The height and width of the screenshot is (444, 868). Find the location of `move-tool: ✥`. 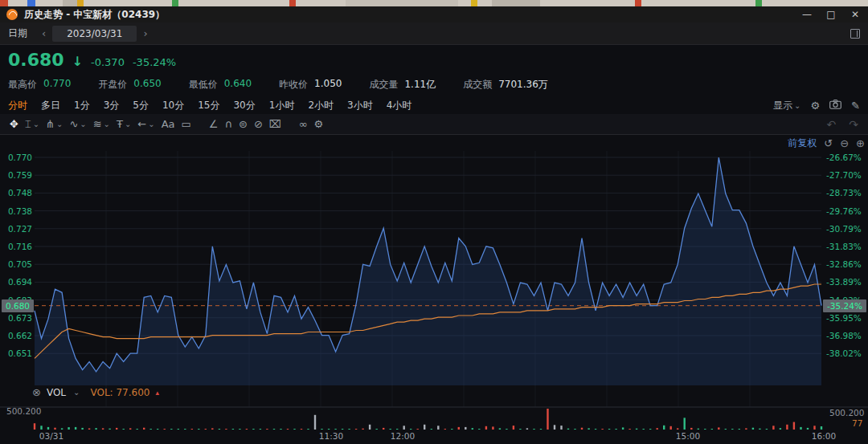

move-tool: ✥ is located at coordinates (14, 124).